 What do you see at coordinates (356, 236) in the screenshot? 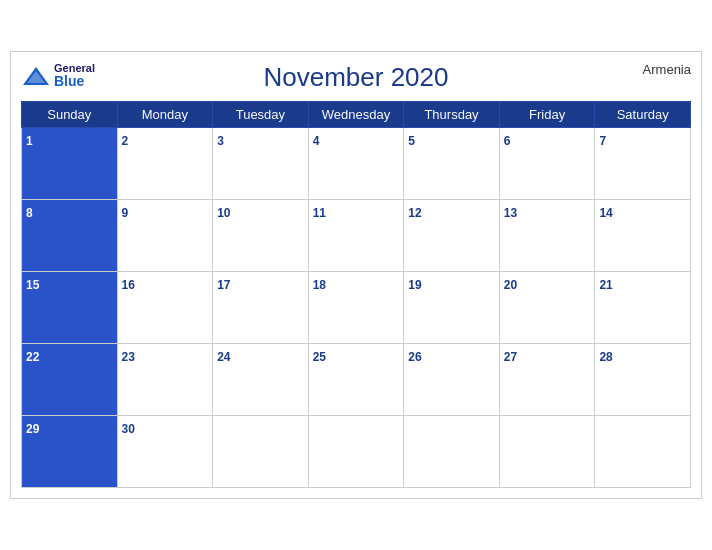
I see `day-cell: 11` at bounding box center [356, 236].